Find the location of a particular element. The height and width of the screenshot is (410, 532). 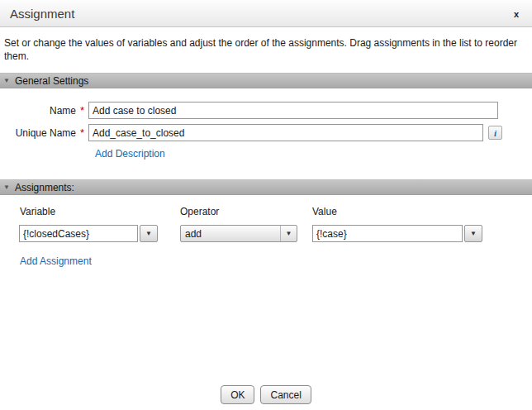

value-input is located at coordinates (387, 233).